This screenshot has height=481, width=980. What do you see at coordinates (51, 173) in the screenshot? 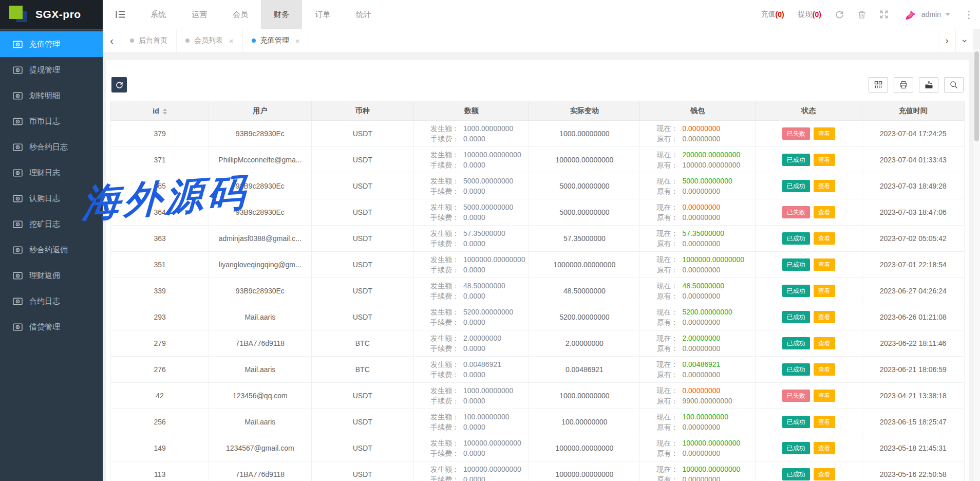
I see `sidebar-item: 理财日志` at bounding box center [51, 173].